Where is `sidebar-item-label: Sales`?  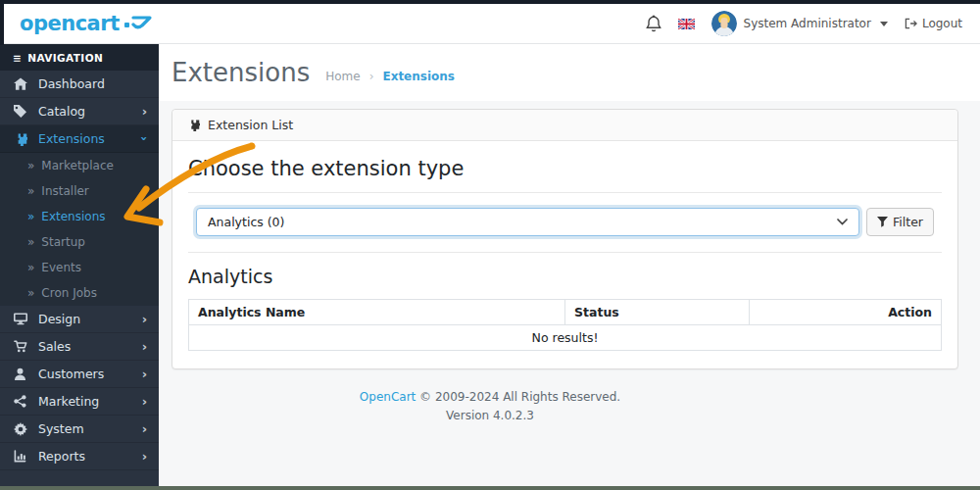
sidebar-item-label: Sales is located at coordinates (55, 347).